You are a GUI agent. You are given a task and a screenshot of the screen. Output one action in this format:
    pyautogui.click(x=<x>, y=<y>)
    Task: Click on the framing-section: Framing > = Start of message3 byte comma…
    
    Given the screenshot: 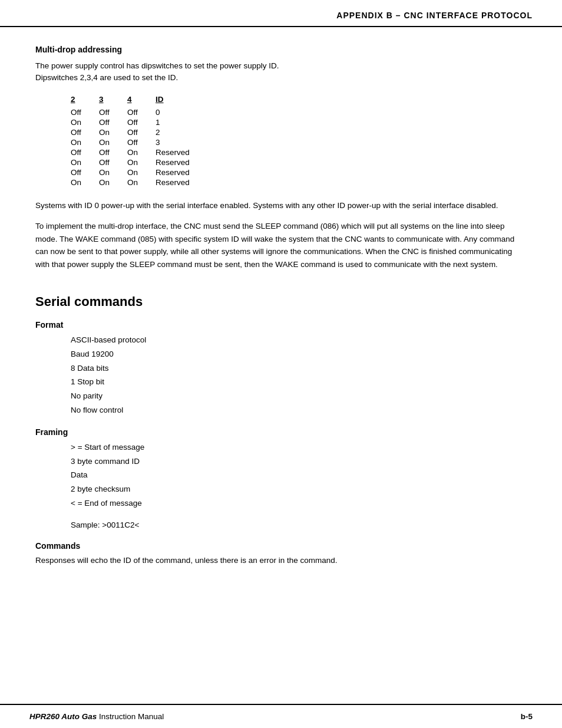 What is the action you would take?
    pyautogui.click(x=281, y=479)
    